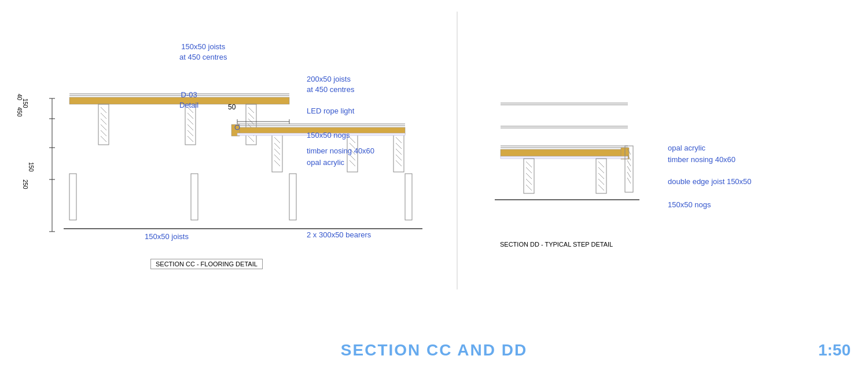 This screenshot has width=868, height=374. What do you see at coordinates (189, 100) in the screenshot?
I see `label-detail-ref: D-03Detail` at bounding box center [189, 100].